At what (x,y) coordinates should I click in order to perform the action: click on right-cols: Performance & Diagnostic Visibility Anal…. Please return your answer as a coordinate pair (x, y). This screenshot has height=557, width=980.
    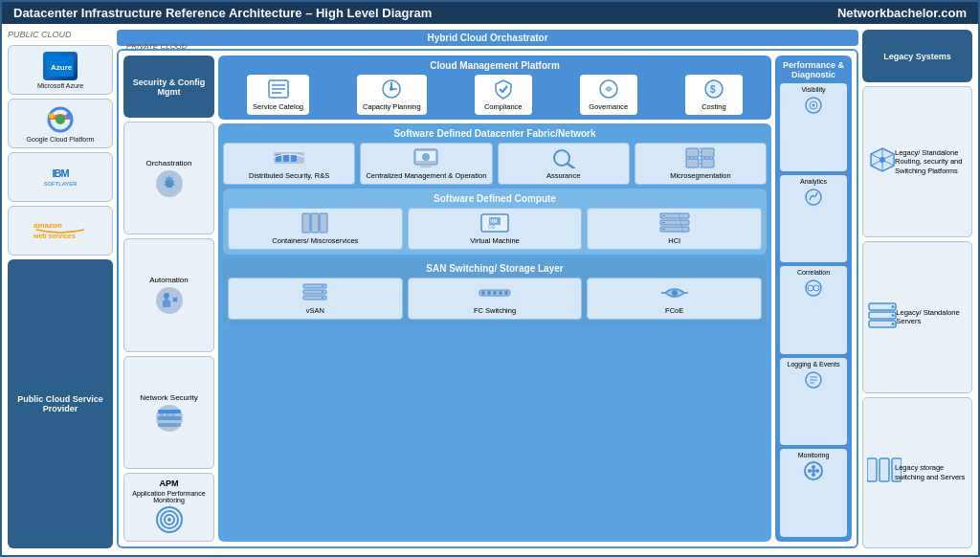
    Looking at the image, I should click on (813, 299).